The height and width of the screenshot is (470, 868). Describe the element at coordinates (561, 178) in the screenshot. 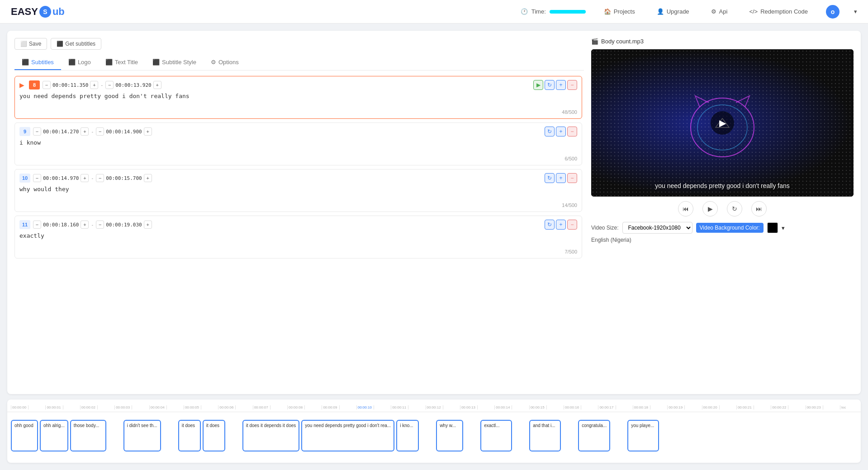

I see `action-buttons: ↻ + −` at that location.